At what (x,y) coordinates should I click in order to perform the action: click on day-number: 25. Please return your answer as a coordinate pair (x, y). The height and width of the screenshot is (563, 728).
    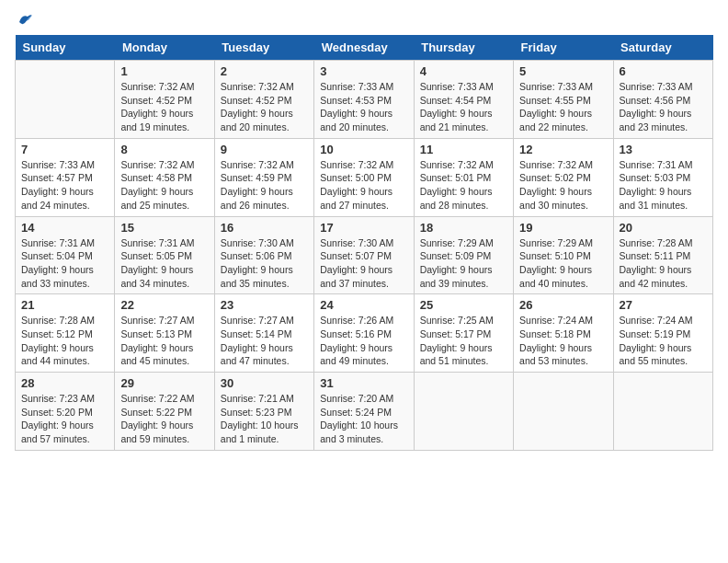
    Looking at the image, I should click on (463, 305).